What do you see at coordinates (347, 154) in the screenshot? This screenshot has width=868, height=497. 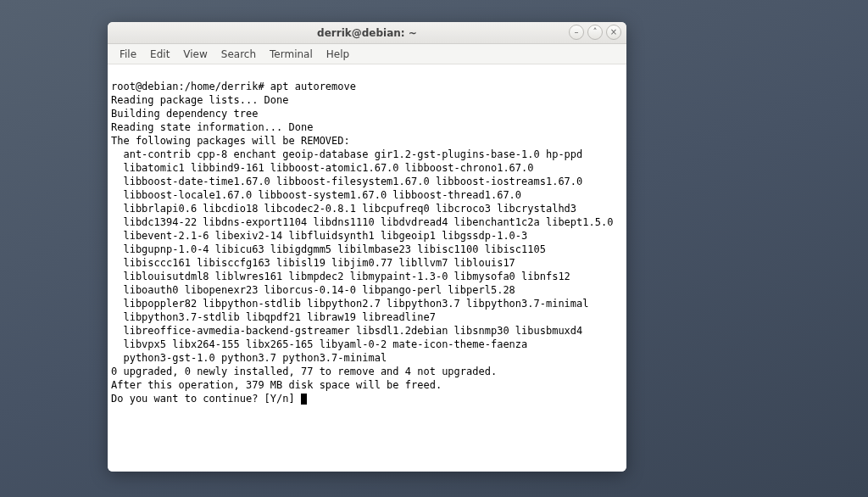 I see `terminal-line: ant-contrib cpp-8 enchant geoip-database…` at bounding box center [347, 154].